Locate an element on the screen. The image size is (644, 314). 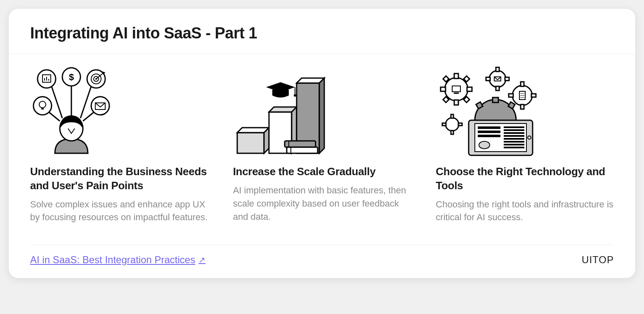
footer-link: AI in SaaS: Best Integration Practices ↗ is located at coordinates (118, 260).